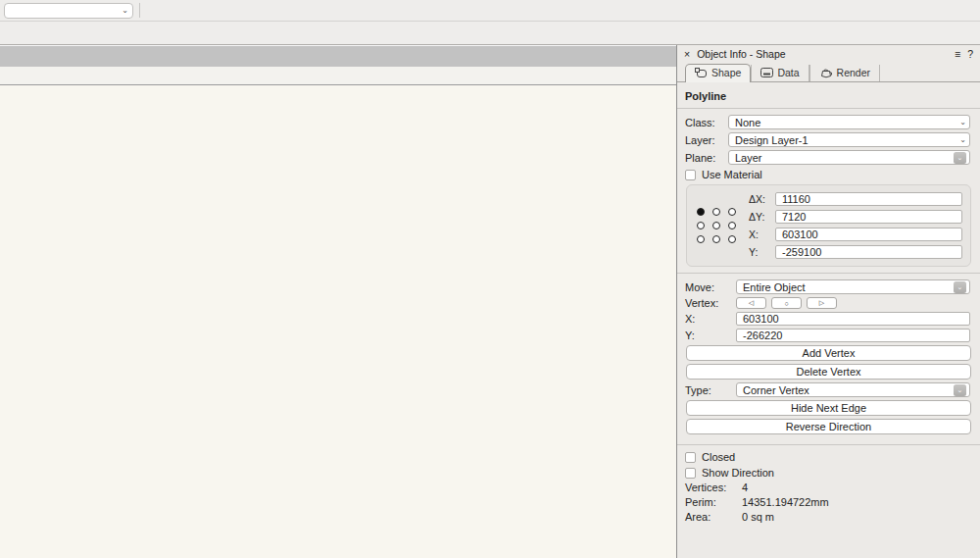 This screenshot has height=558, width=980. Describe the element at coordinates (710, 390) in the screenshot. I see `type-label: Type:` at that location.